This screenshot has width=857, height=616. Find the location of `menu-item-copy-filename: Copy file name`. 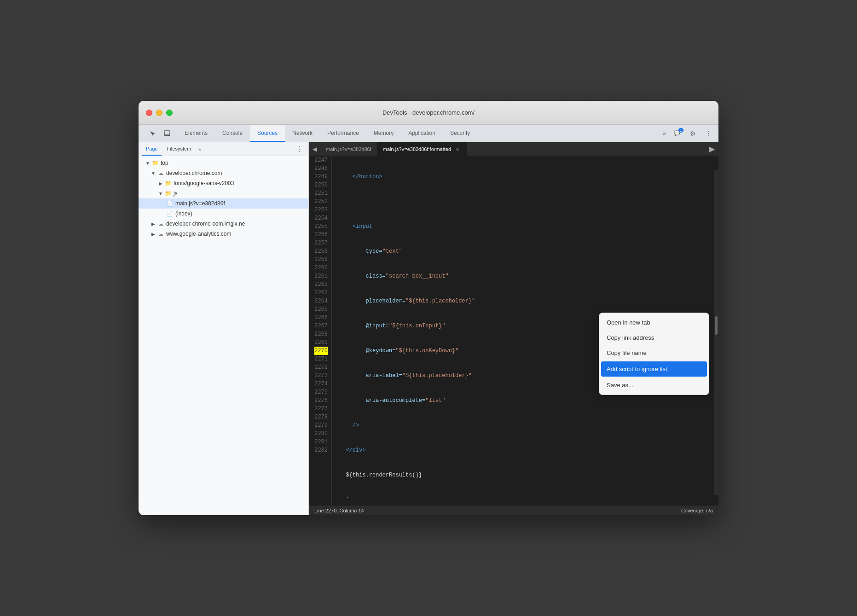

menu-item-copy-filename: Copy file name is located at coordinates (654, 353).